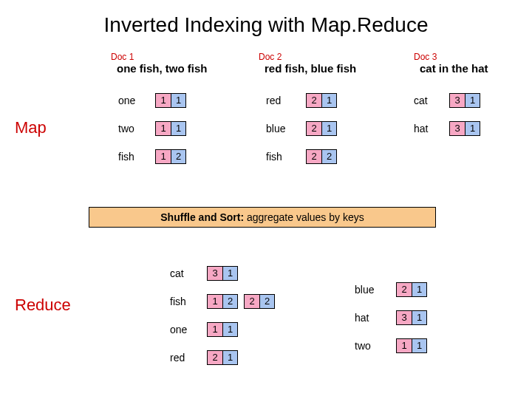 The width and height of the screenshot is (532, 399). Describe the element at coordinates (163, 68) in the screenshot. I see `doc1-text: one fish, two fish` at that location.